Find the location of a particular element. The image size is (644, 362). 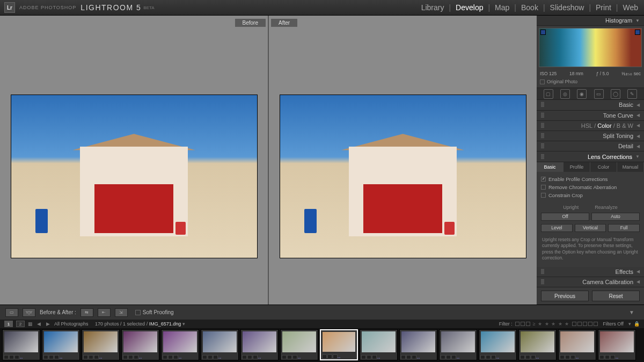

lc-enable-profile-row: ✓ Enable Profile Corrections is located at coordinates (590, 179).